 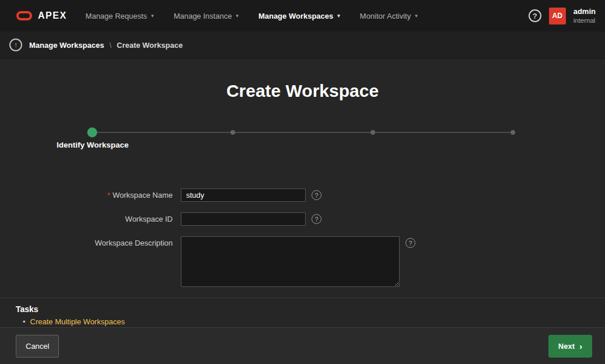 I want to click on workspace-name-help-icon: ?, so click(x=316, y=195).